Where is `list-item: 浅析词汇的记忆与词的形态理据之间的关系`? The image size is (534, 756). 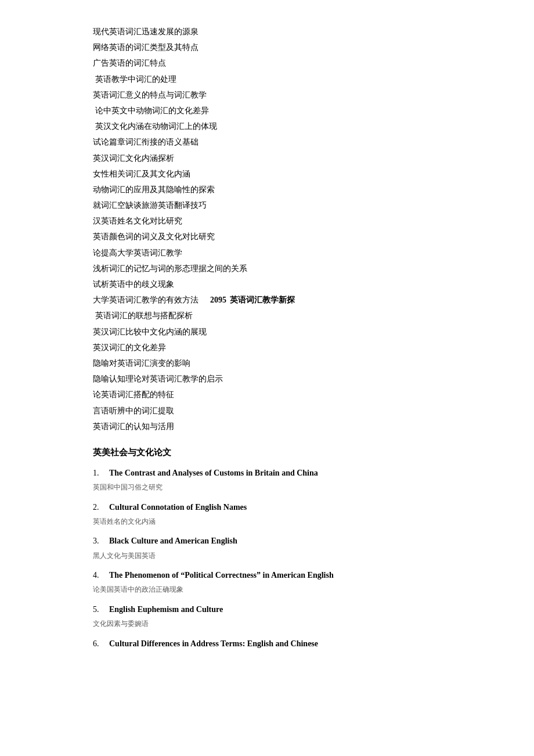 list-item: 浅析词汇的记忆与词的形态理据之间的关系 is located at coordinates (267, 268).